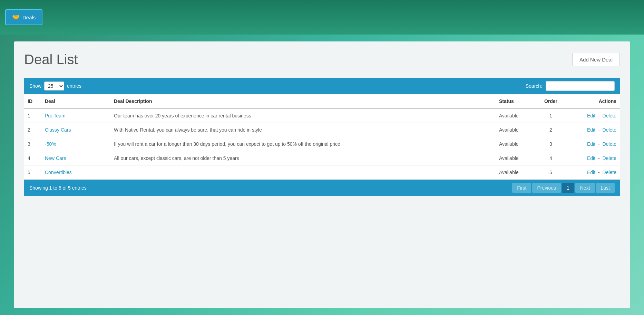 Image resolution: width=644 pixels, height=315 pixels. Describe the element at coordinates (546, 188) in the screenshot. I see `pagination-previous-button: Previous` at that location.